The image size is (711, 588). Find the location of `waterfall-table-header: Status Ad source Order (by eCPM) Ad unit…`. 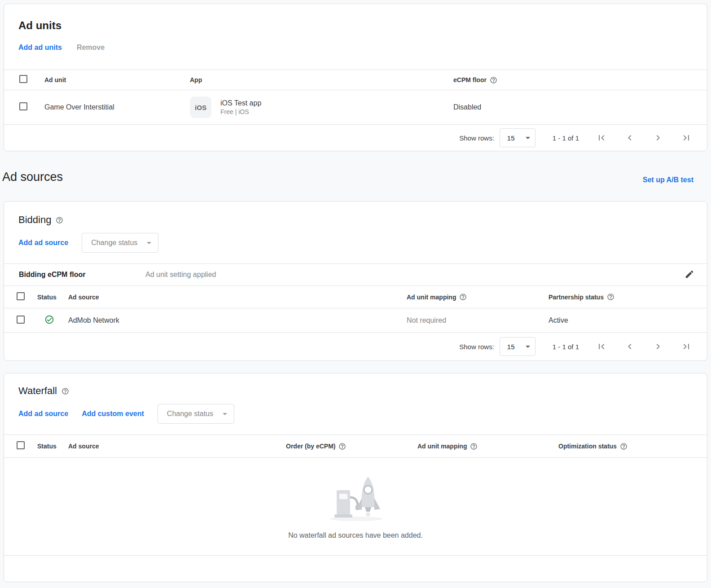

waterfall-table-header: Status Ad source Order (by eCPM) Ad unit… is located at coordinates (356, 446).